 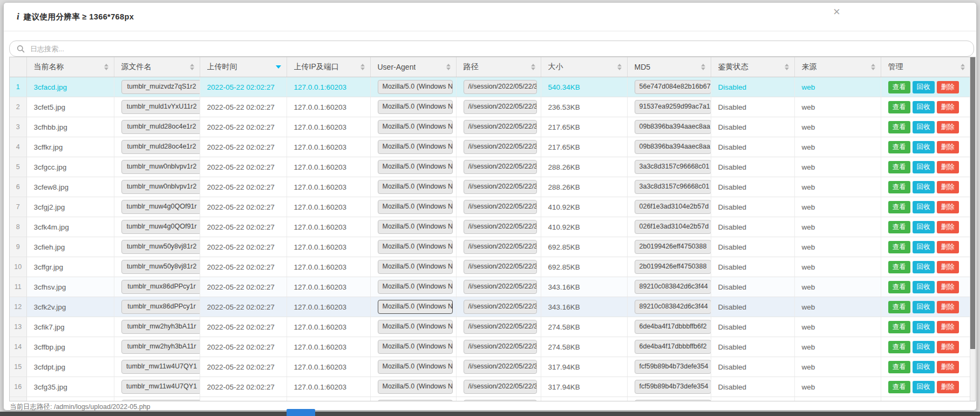 I want to click on table-row: 73cfgj2.jpgtumblr_muw4g0QOf91r2022-05-22…, so click(x=490, y=207).